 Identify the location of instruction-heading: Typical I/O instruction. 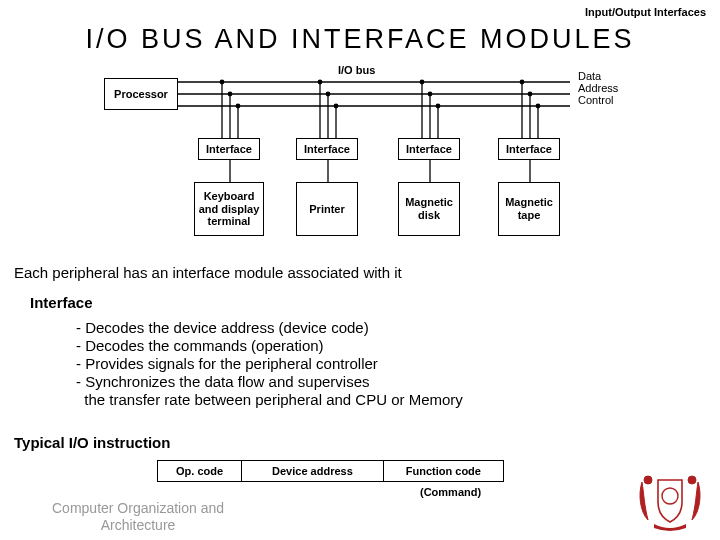
(92, 442).